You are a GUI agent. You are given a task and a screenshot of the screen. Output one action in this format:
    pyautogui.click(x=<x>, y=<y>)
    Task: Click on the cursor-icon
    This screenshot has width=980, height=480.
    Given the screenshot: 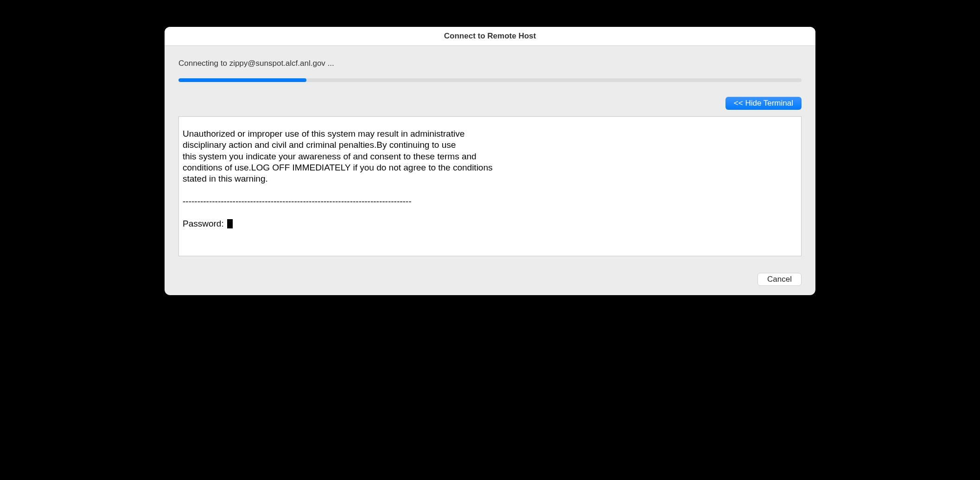 What is the action you would take?
    pyautogui.click(x=230, y=224)
    